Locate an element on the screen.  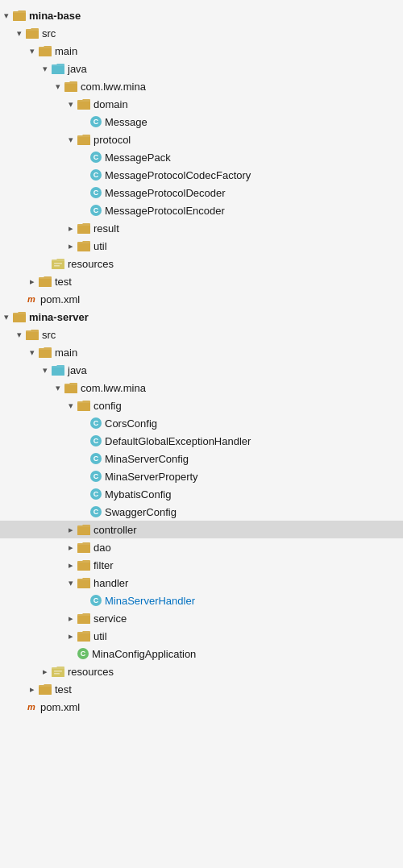
tree-item-38: ▸ resources is located at coordinates (202, 671).